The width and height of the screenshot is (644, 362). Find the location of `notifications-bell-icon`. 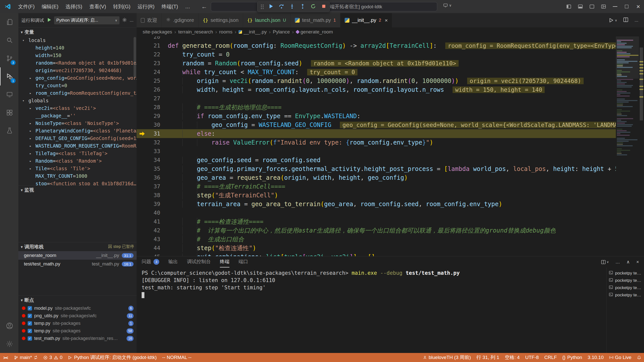

notifications-bell-icon is located at coordinates (639, 357).